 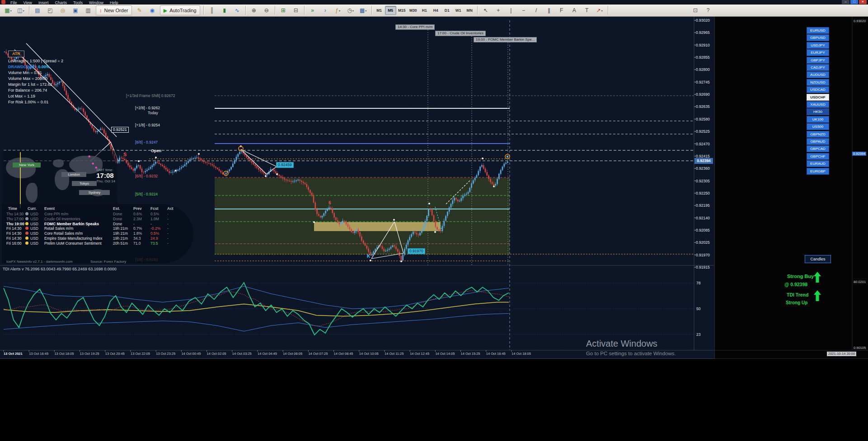 I want to click on horizontal-line-icon: −, so click(x=524, y=10).